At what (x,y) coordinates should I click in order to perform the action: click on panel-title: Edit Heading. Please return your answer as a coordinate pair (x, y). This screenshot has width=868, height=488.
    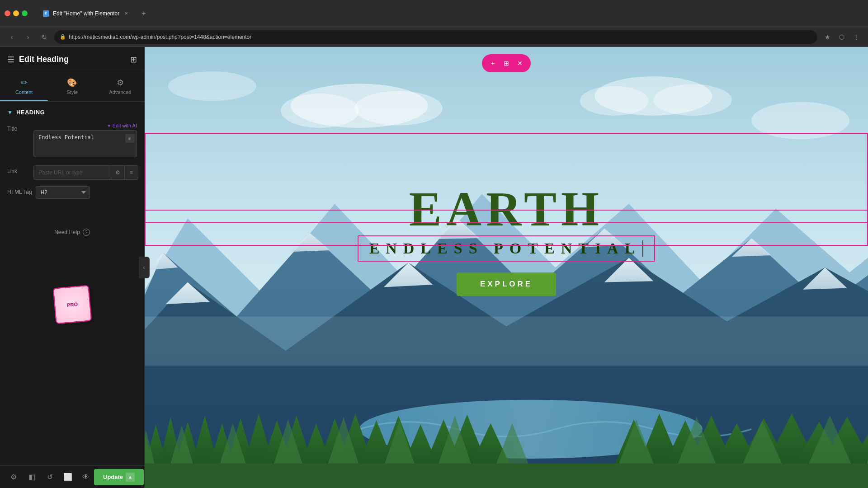
    Looking at the image, I should click on (44, 60).